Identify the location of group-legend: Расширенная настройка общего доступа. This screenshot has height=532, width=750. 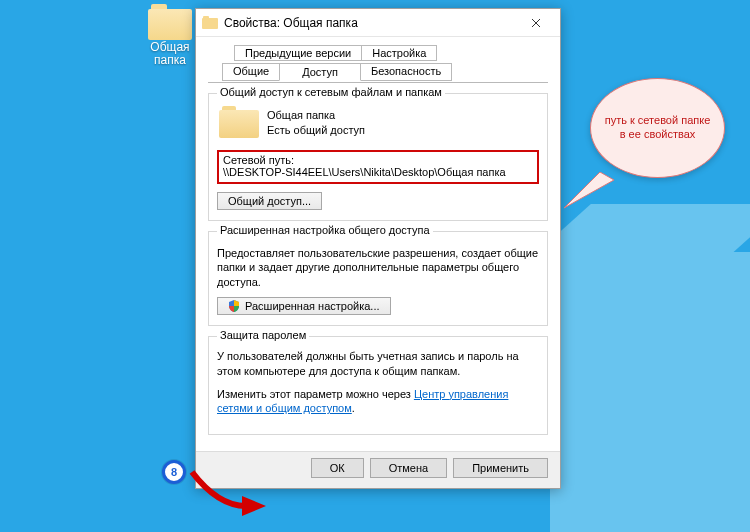
(325, 230).